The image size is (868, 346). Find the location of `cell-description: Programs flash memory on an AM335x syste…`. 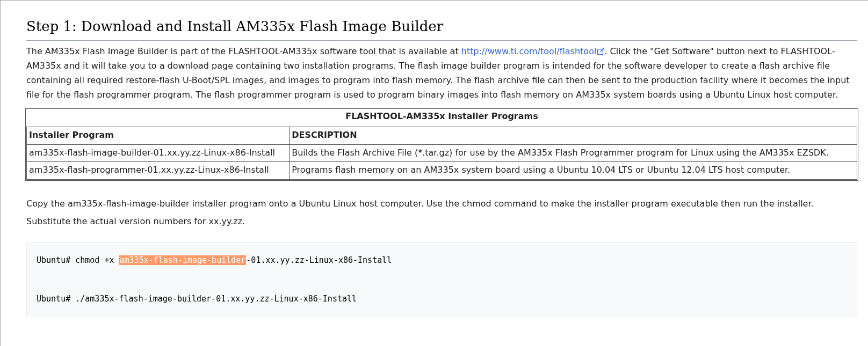

cell-description: Programs flash memory on an AM335x syste… is located at coordinates (574, 171).